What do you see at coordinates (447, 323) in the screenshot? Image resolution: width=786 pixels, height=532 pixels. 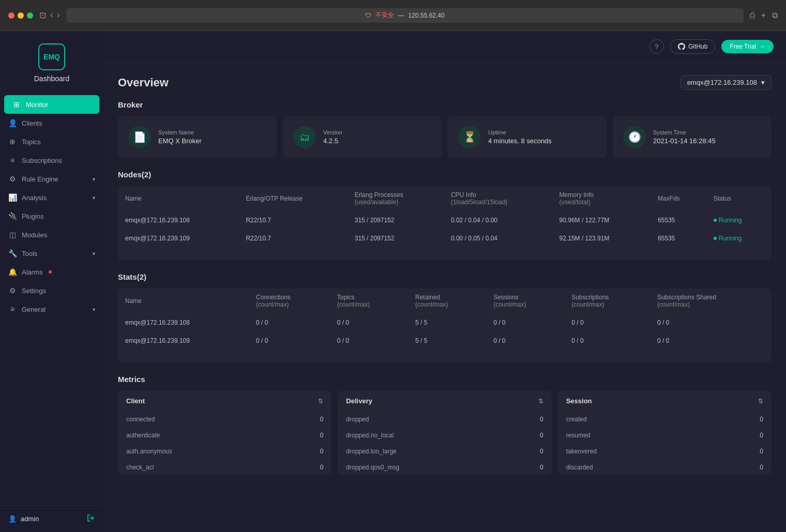 I see `stat-retained-1: 5 / 5` at bounding box center [447, 323].